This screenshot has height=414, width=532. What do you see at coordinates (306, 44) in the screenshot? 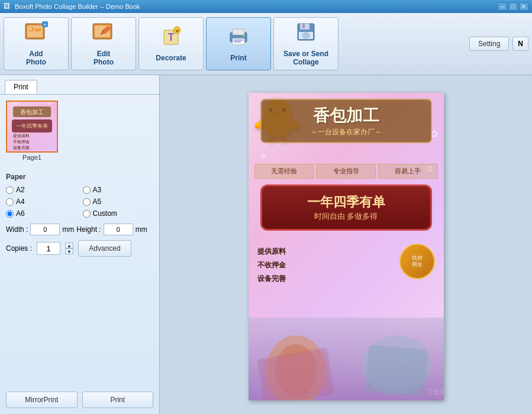
I see `save-send-button: Save or SendCollage` at bounding box center [306, 44].